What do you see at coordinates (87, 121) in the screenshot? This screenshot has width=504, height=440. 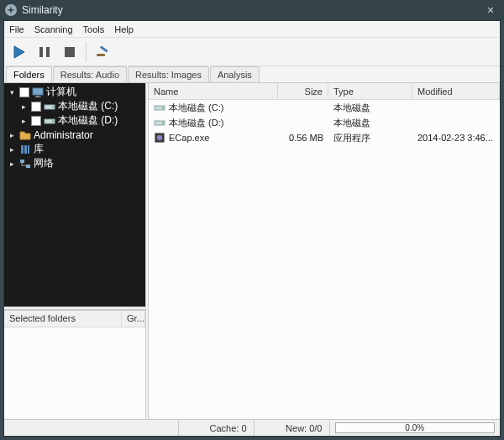 I see `tree-label: 本地磁盘 (D:)` at bounding box center [87, 121].